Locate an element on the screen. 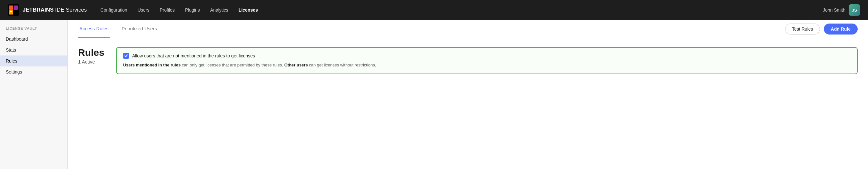 This screenshot has width=868, height=169. rule-desc-mid: can only get licenses that are permitted… is located at coordinates (232, 65).